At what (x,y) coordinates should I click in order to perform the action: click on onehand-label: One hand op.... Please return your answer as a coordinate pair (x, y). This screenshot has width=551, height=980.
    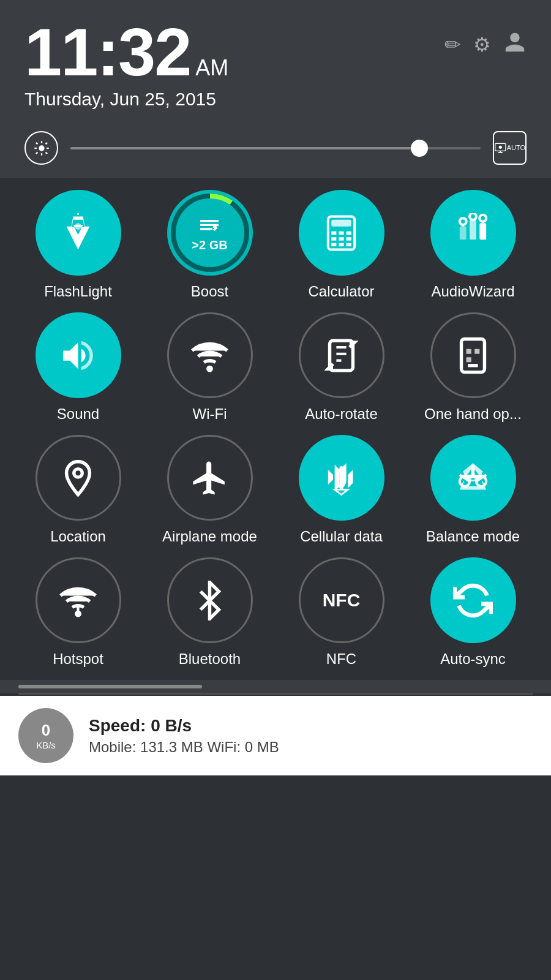
    Looking at the image, I should click on (473, 414).